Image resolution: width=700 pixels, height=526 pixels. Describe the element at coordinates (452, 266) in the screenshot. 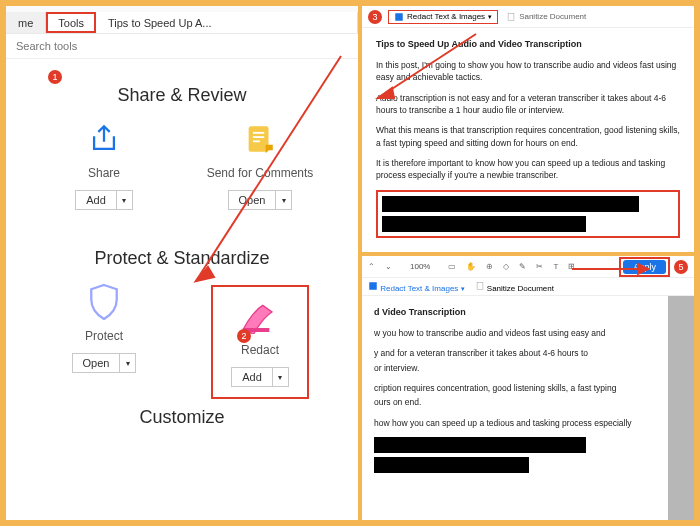

I see `selection-tool-icon: ▭` at that location.